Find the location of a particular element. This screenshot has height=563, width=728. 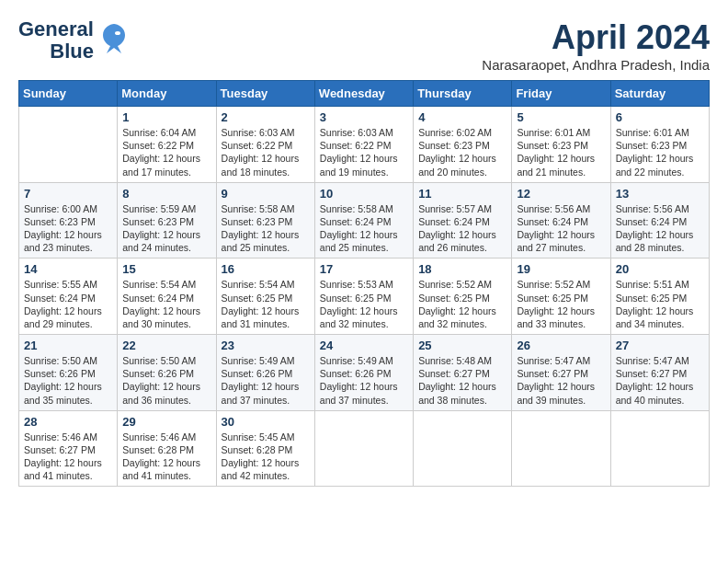

calendar-cell: 14Sunrise: 5:55 AM Sunset: 6:24 PM Dayli… is located at coordinates (68, 296).